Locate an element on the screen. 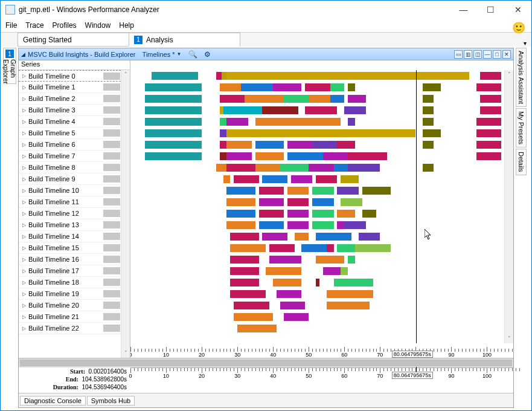  time-axis: 010203040506070809010080.064795675s is located at coordinates (318, 351).